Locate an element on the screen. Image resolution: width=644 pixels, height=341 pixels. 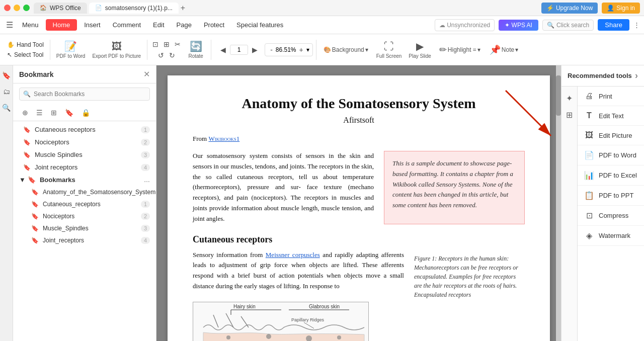
scroll-thumb is located at coordinates (558, 96).